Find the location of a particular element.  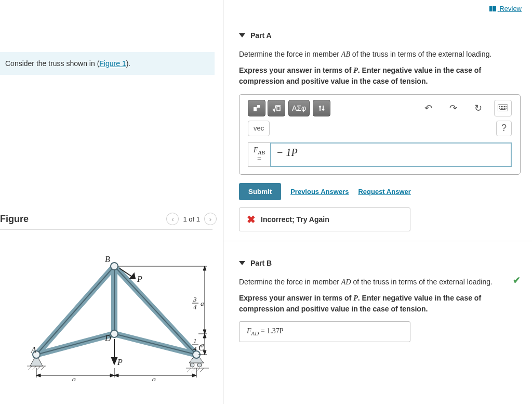

correct-icon: ✔ is located at coordinates (516, 280).